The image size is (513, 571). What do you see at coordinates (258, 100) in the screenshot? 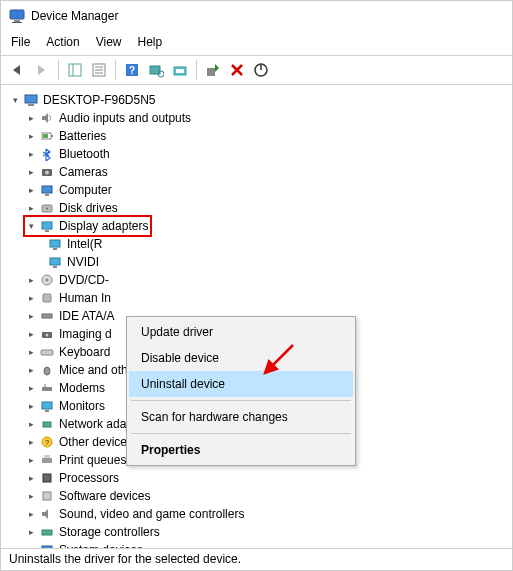
I see `root-node: ▾ DESKTOP-F96D5N5` at bounding box center [258, 100].